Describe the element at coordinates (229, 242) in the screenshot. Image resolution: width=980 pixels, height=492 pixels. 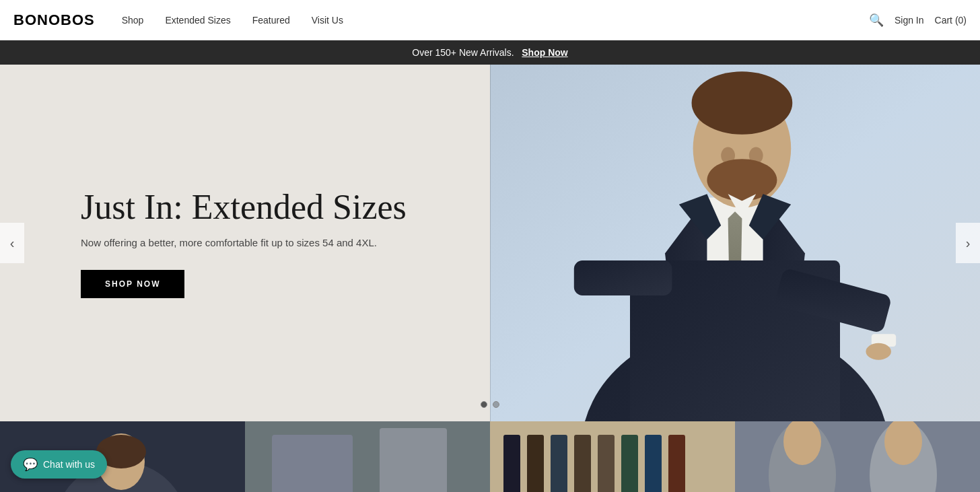
I see `hero-subtitle: Now offering a better, more comfortable …` at that location.